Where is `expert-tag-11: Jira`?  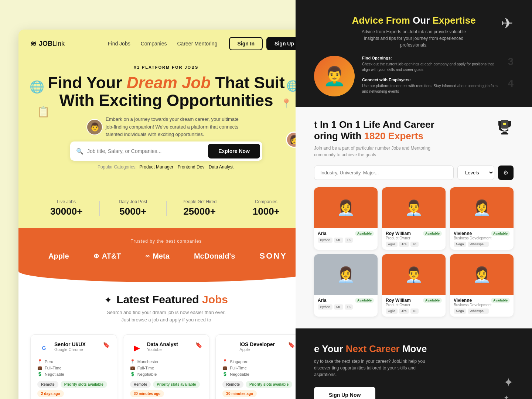 expert-tag-11: Jira is located at coordinates (404, 244).